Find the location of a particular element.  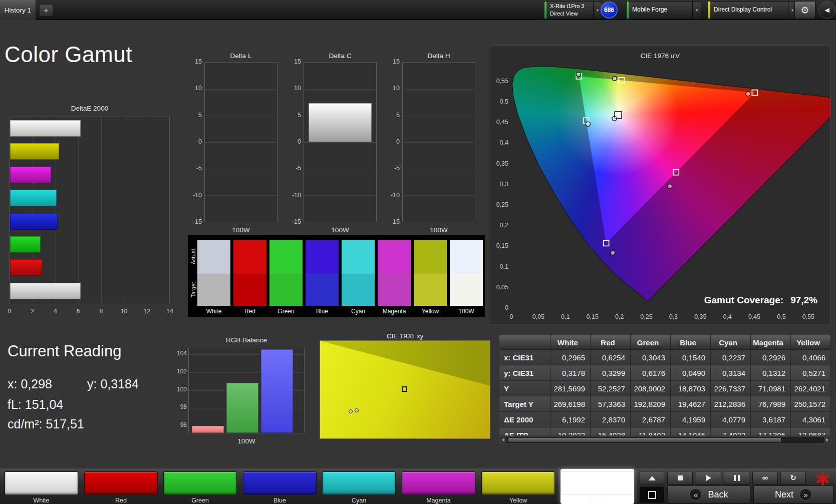

cie1931-title: CIE 1931 xy is located at coordinates (405, 336).